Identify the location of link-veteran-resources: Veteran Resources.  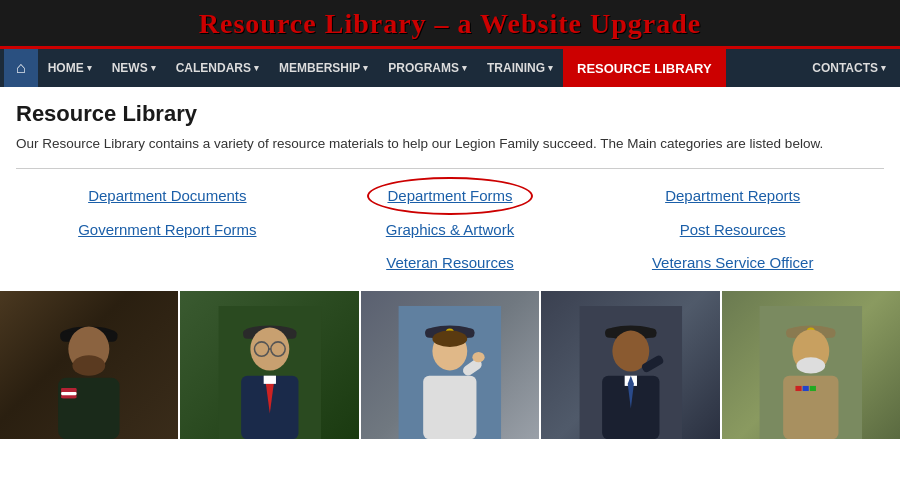
(450, 262).